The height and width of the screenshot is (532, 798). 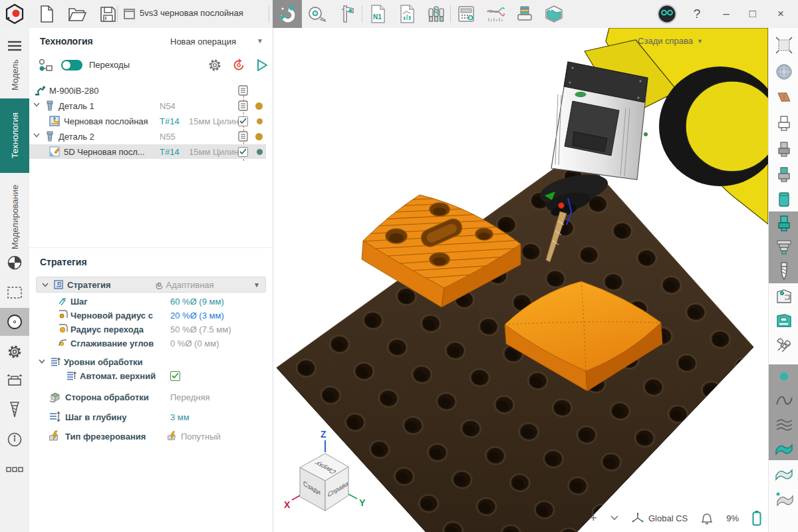 What do you see at coordinates (151, 362) in the screenshot?
I see `levels-group-row: Уровни обработки` at bounding box center [151, 362].